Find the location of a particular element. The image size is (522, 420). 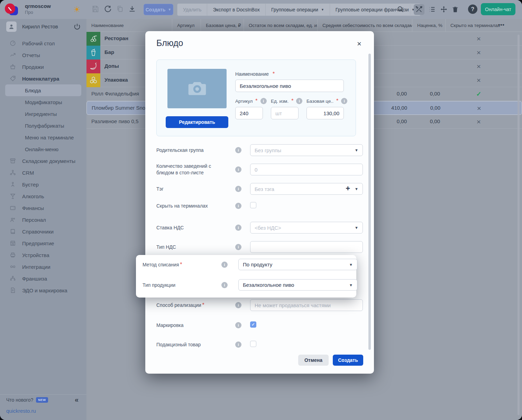

column-header-hidden: Скрыто на терминалах is located at coordinates (484, 25).